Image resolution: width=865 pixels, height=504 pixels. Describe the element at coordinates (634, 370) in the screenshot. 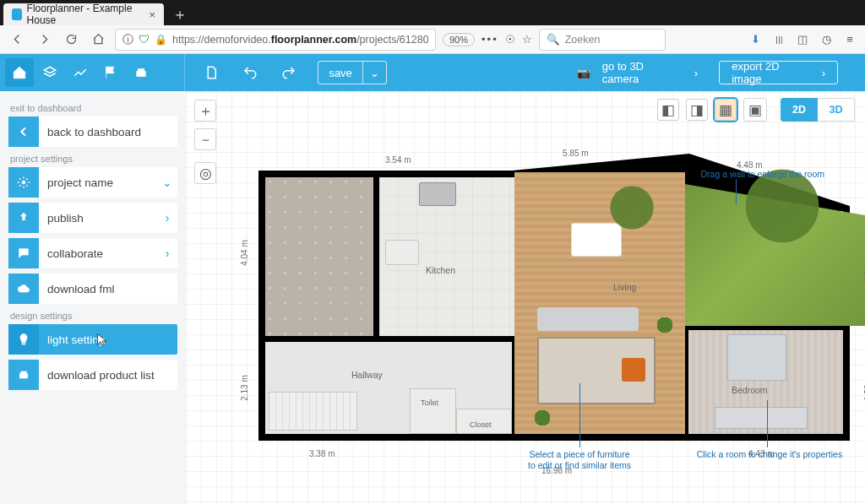

I see `furniture-armchair` at that location.